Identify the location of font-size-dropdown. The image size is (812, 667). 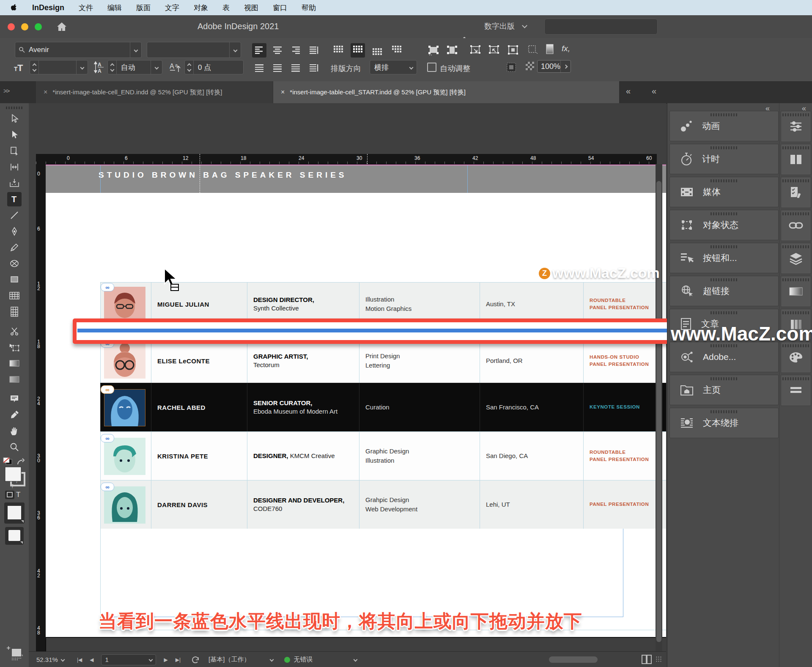
(82, 67).